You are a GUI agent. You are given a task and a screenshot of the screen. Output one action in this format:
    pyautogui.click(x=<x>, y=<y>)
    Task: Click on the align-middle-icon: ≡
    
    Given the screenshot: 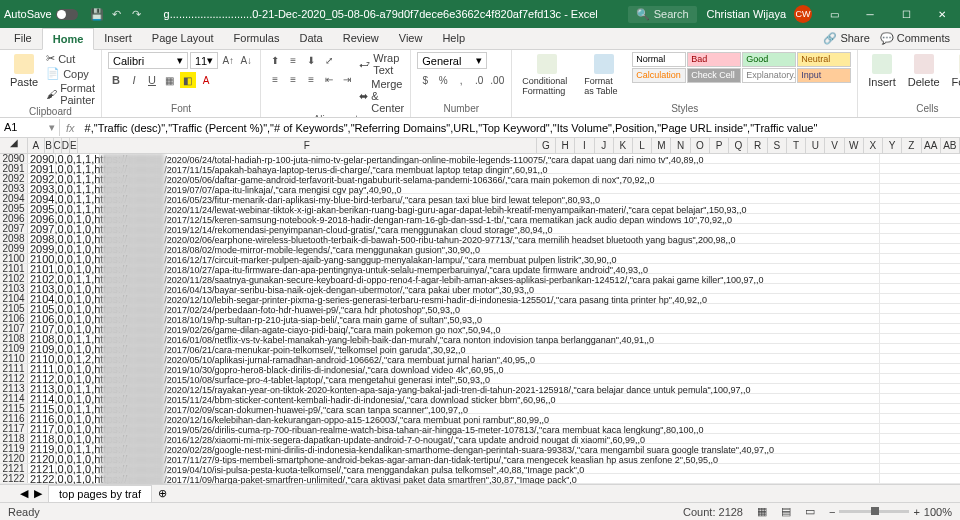 What is the action you would take?
    pyautogui.click(x=293, y=60)
    